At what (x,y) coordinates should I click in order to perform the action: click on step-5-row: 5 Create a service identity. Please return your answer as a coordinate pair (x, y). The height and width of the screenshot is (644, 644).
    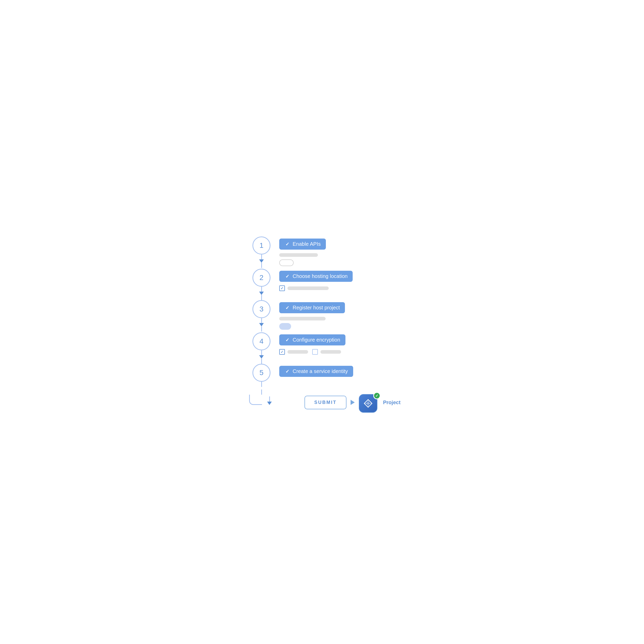
    Looking at the image, I should click on (322, 375).